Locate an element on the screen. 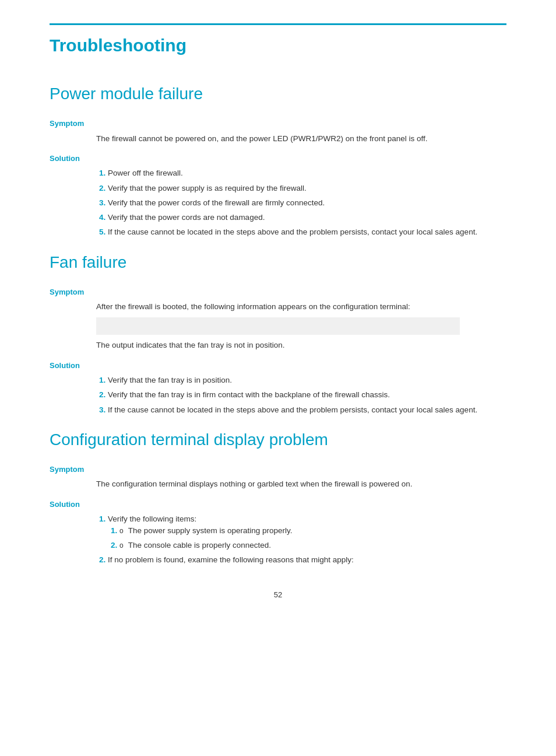 The height and width of the screenshot is (756, 556). symptom-text-fan: After the firewall is booted, the follow… is located at coordinates (301, 307).